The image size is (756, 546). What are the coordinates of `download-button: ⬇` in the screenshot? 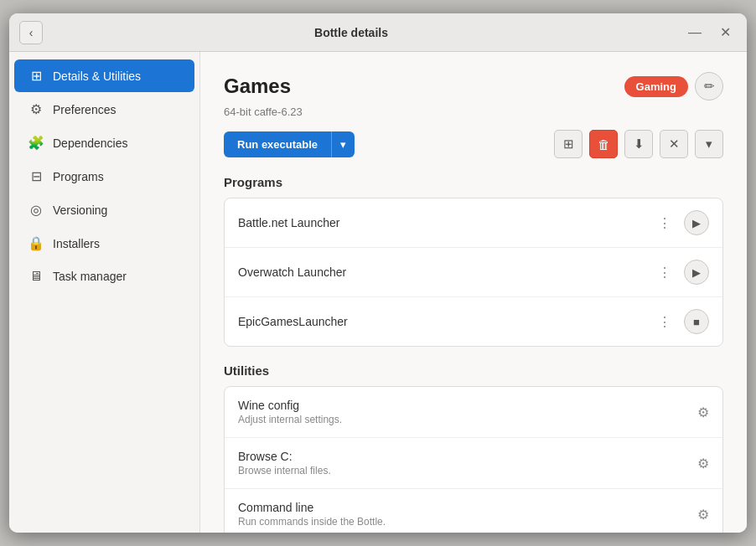 It's located at (639, 144).